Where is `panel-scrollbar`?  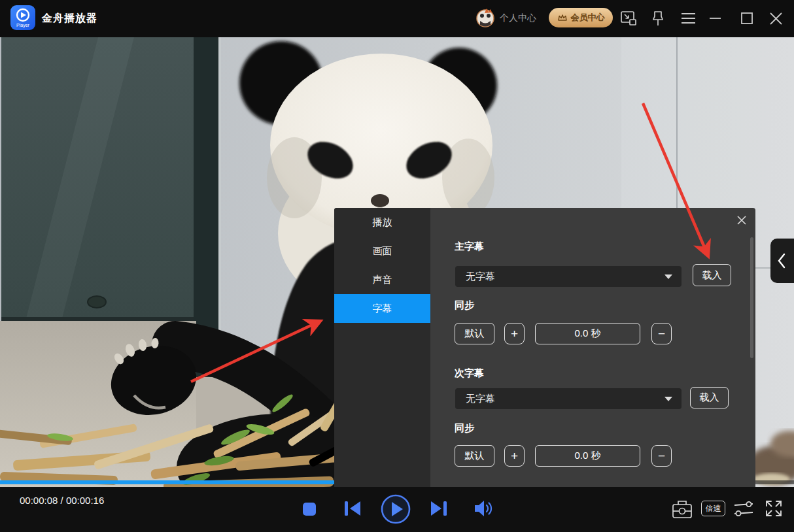 panel-scrollbar is located at coordinates (752, 298).